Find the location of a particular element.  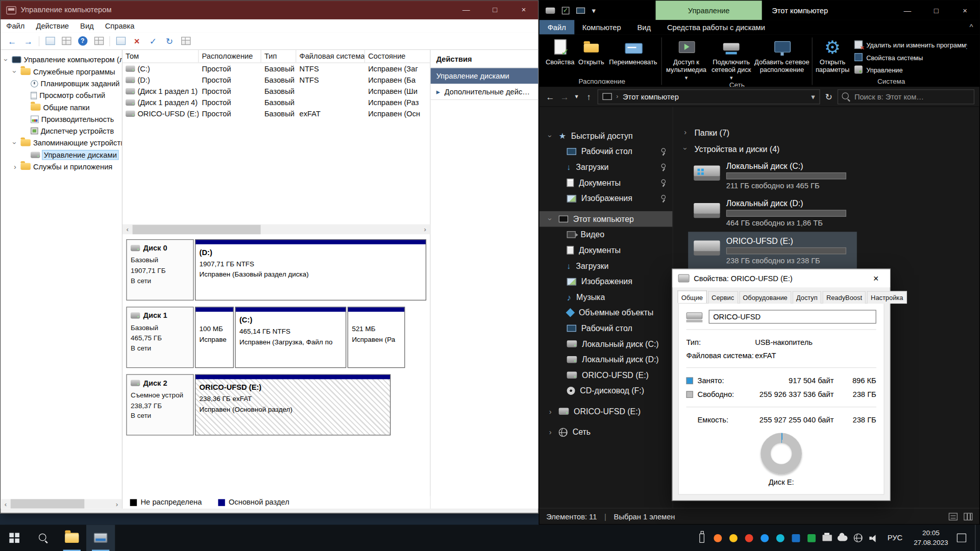

cm-minimize-button is located at coordinates (466, 10).